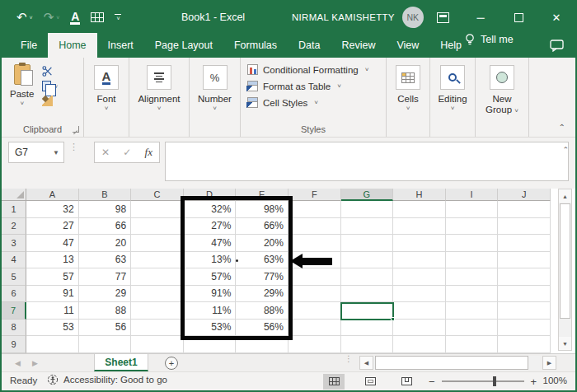 This screenshot has height=392, width=577. I want to click on cancel-icon: ✕, so click(106, 152).